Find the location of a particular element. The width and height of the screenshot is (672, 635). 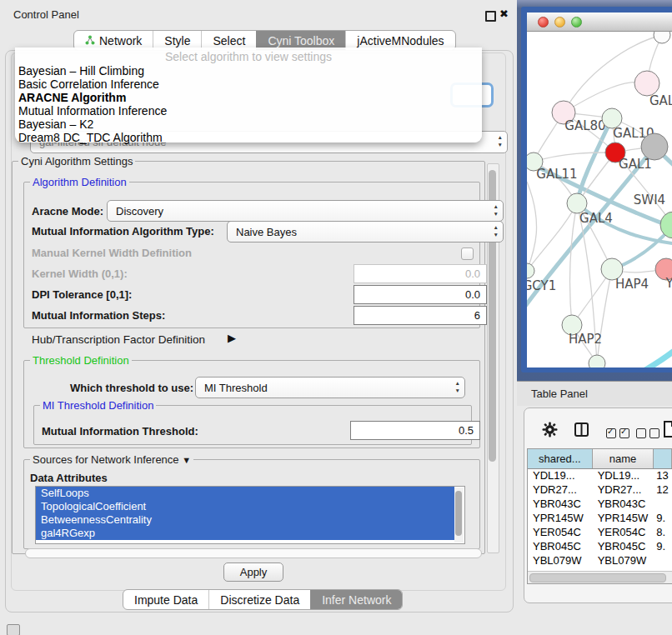

data-attributes-label: Data Attributes is located at coordinates (68, 478).